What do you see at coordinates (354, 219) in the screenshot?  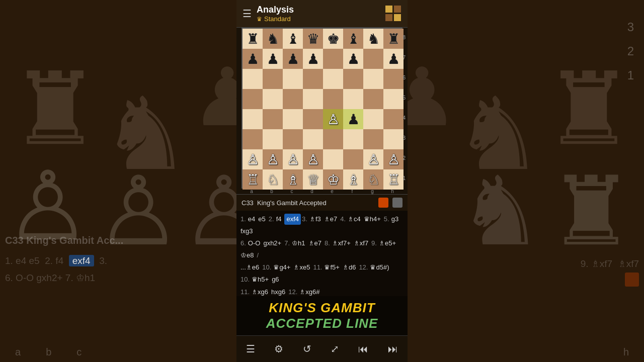 I see `move-4a: ♗c4` at bounding box center [354, 219].